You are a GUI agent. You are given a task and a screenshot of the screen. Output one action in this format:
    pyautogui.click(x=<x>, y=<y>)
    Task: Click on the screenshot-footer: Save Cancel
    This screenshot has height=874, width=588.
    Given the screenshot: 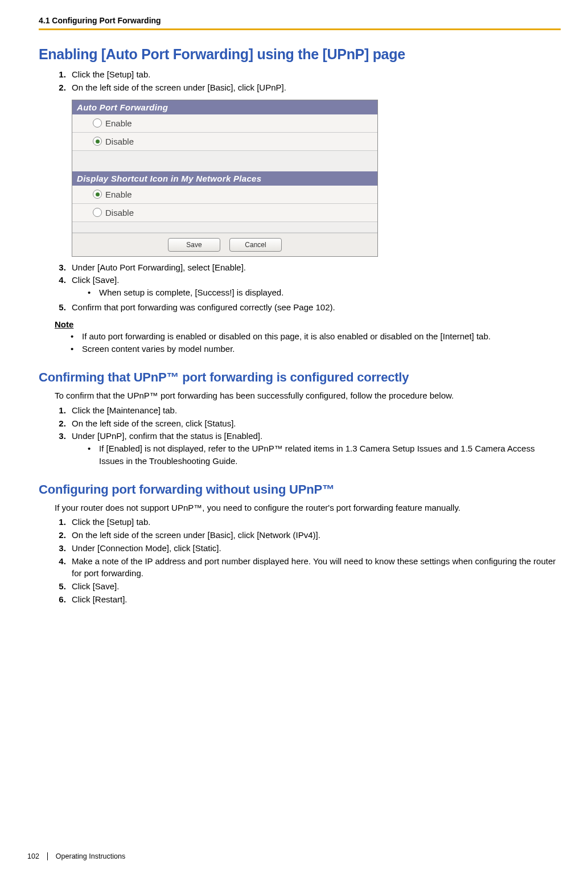 What is the action you would take?
    pyautogui.click(x=225, y=244)
    